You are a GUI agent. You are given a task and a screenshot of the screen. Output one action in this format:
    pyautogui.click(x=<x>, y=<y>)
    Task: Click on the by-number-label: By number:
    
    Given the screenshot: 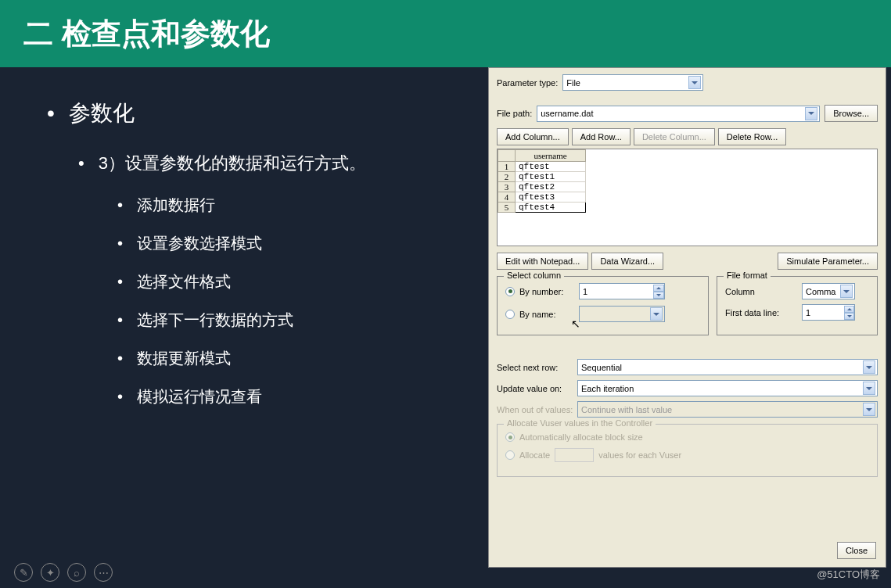 What is the action you would take?
    pyautogui.click(x=547, y=292)
    